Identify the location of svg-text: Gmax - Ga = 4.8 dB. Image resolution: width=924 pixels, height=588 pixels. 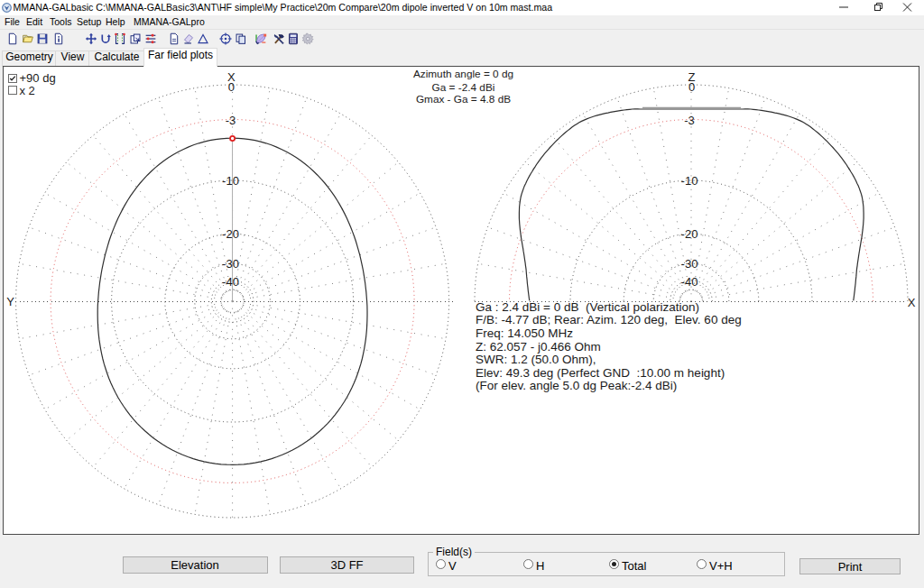
(464, 99).